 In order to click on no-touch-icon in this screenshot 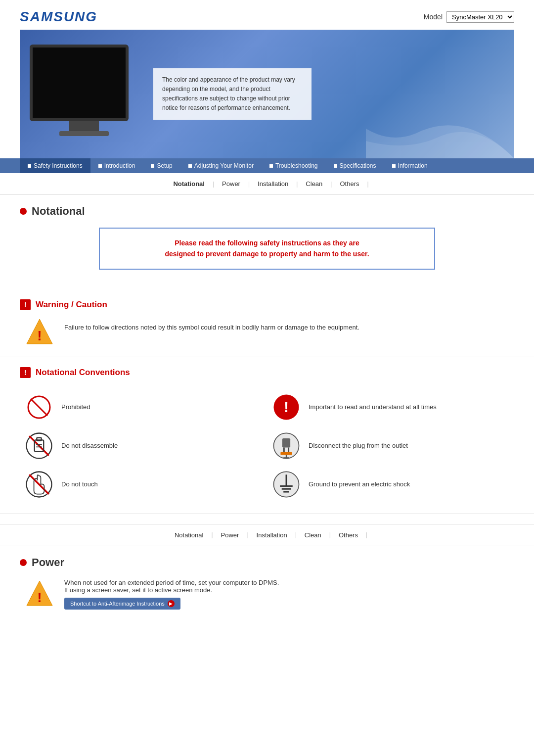, I will do `click(39, 484)`.